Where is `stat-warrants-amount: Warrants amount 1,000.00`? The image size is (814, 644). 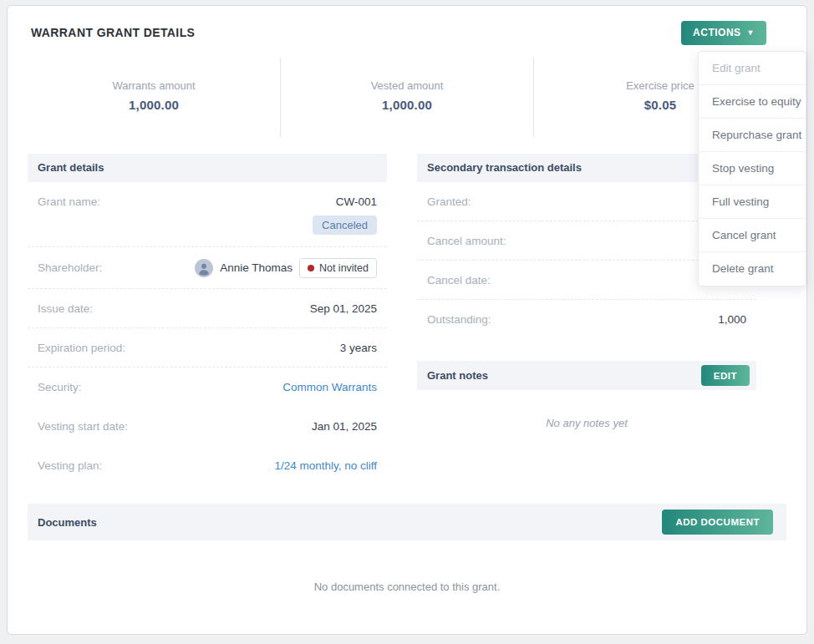
stat-warrants-amount: Warrants amount 1,000.00 is located at coordinates (154, 97).